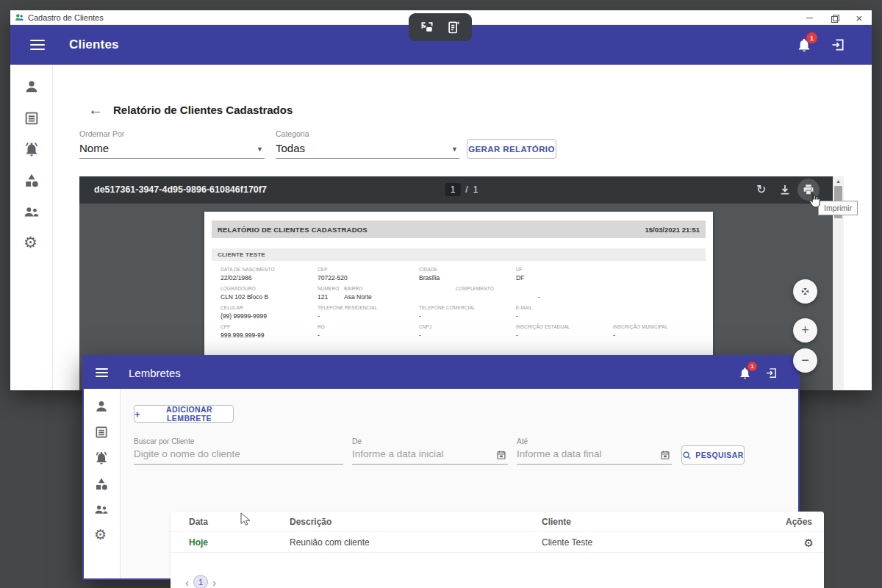  I want to click on lembretes-appbar: Lembretes 1, so click(441, 373).